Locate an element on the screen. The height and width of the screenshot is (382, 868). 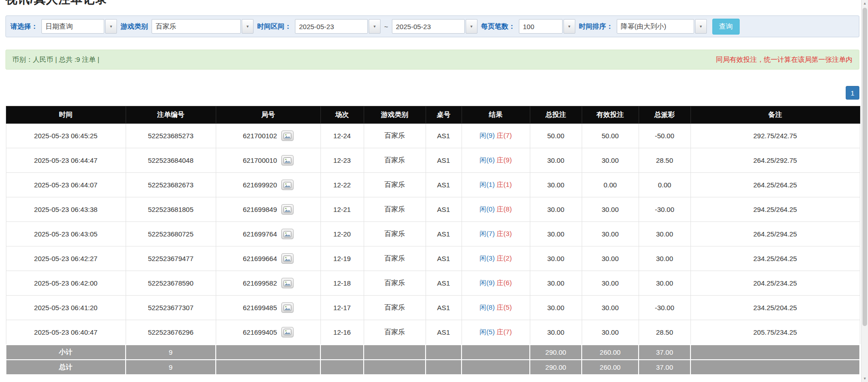
round-number: 621700102 is located at coordinates (259, 136).